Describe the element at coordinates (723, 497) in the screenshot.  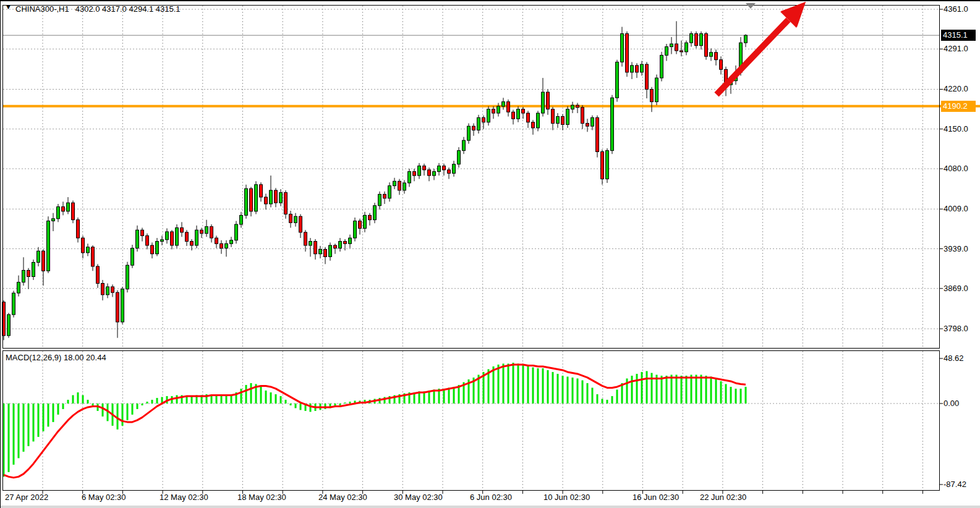
I see `time-axis-label: 22 Jun 02:30` at that location.